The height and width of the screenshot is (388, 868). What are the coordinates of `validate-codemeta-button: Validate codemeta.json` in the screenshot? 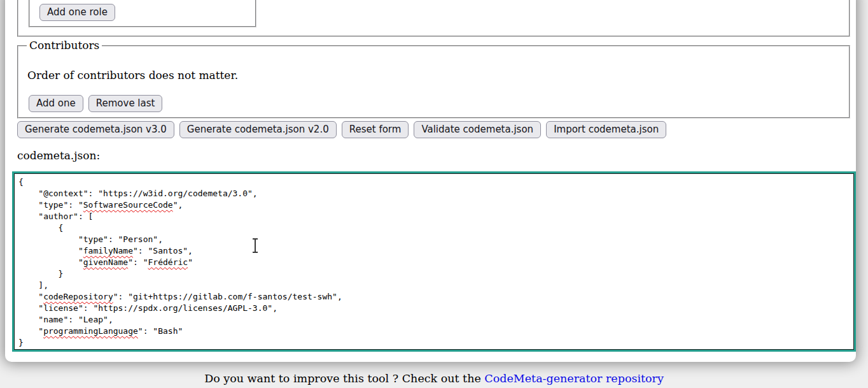 It's located at (477, 130).